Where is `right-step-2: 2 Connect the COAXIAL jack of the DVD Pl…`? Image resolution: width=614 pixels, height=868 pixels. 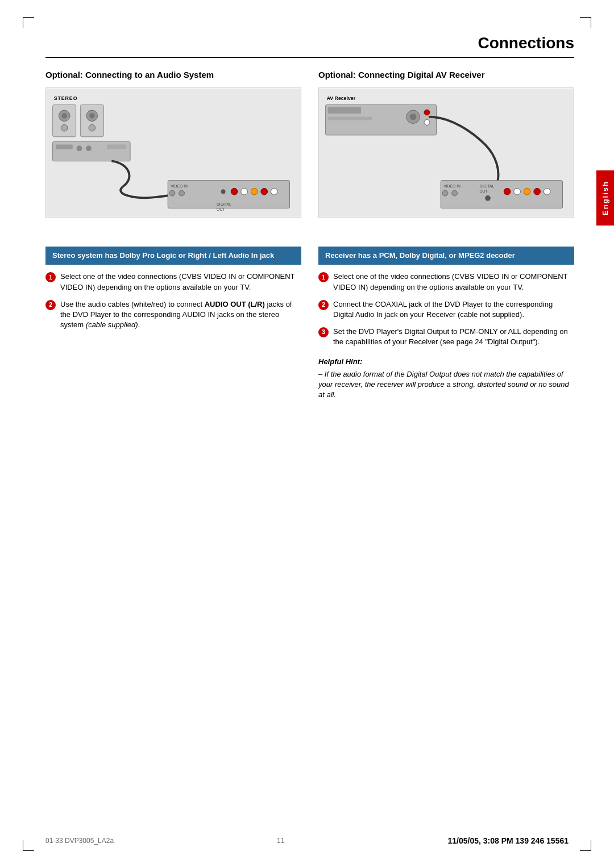
right-step-2: 2 Connect the COAXIAL jack of the DVD Pl… is located at coordinates (446, 310).